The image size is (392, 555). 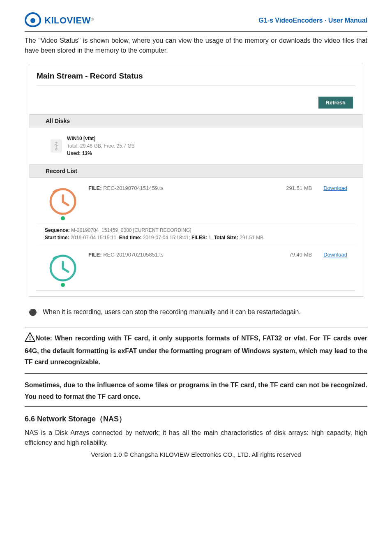 I want to click on bullet-text: When it is recording, users can stop the…, so click(x=172, y=312).